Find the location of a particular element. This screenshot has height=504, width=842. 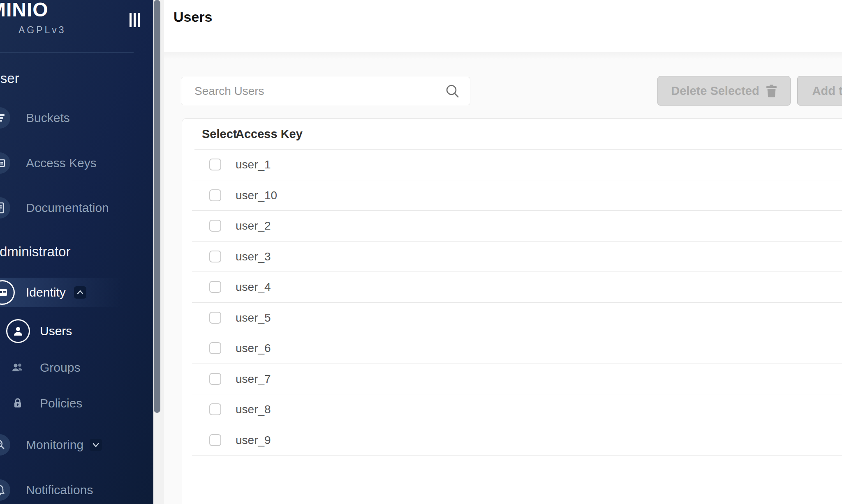

chevron-up-icon is located at coordinates (80, 292).